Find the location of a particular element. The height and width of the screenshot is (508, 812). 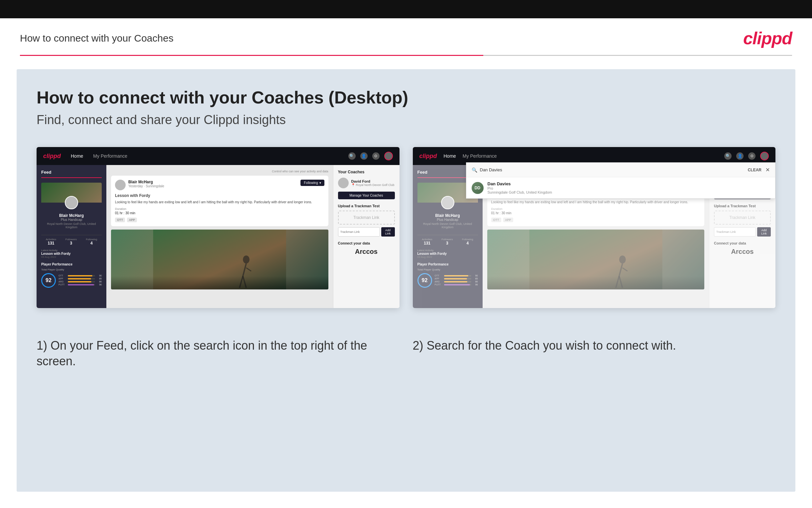

post-author-info: Blair McHarg Yesterday · Sunningdale is located at coordinates (146, 184).